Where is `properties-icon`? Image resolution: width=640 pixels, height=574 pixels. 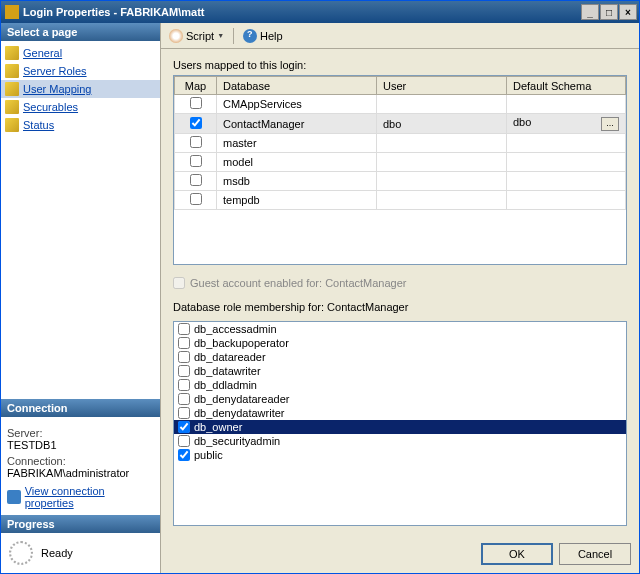 properties-icon is located at coordinates (14, 497).